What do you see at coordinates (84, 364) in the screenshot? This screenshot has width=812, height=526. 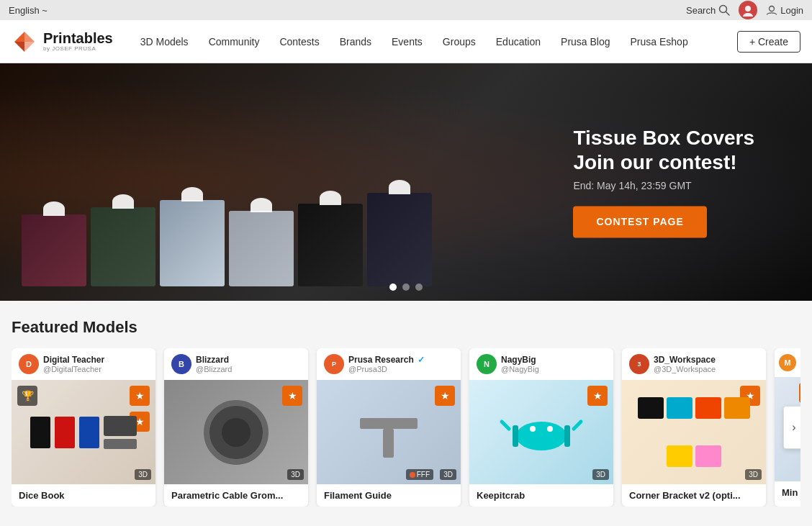 I see `card-author-1: D Digital Teacher @DigitalTeacher` at bounding box center [84, 364].